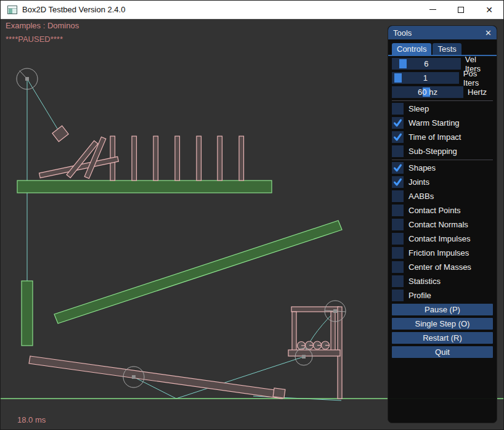  I want to click on solver-options: SleepWarm StartingTime of ImpactSub-Step…, so click(442, 130).